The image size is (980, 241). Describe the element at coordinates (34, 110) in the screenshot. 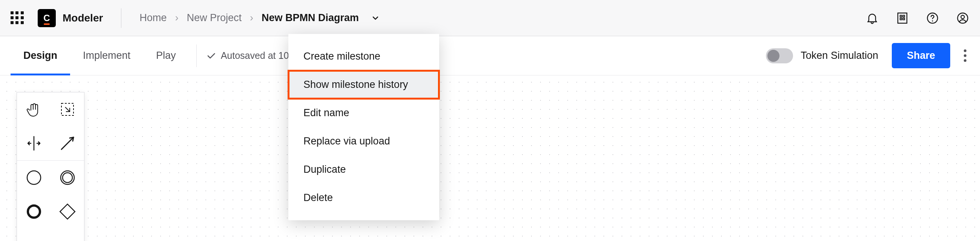

I see `palette-hand-tool` at that location.